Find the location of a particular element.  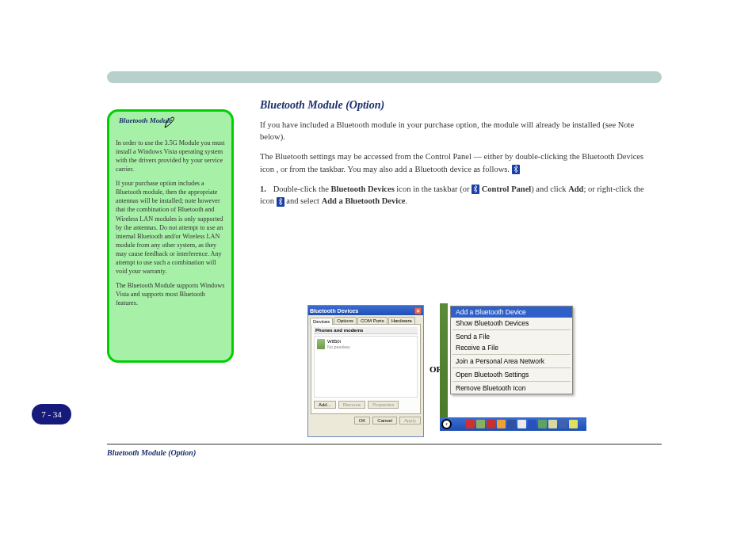

action-buttons: Add... Remove Properties is located at coordinates (366, 405).